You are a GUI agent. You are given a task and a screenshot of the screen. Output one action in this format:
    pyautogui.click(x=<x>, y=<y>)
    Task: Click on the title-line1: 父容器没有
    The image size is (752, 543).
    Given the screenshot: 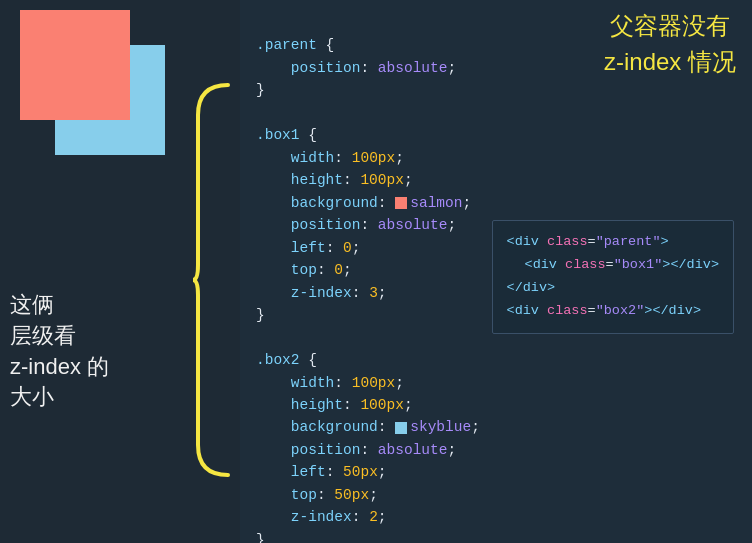 What is the action you would take?
    pyautogui.click(x=670, y=26)
    